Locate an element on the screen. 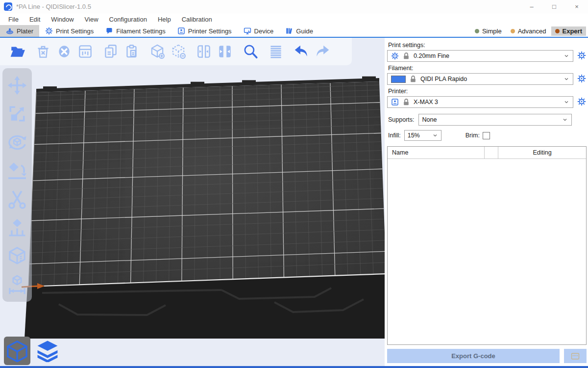 This screenshot has width=588, height=368. redo-icon is located at coordinates (322, 52).